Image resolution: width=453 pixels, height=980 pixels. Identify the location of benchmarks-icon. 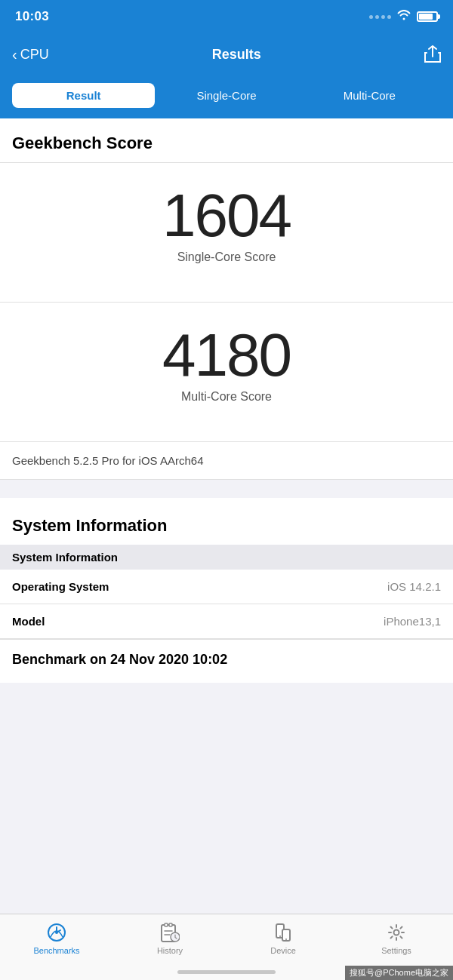
(57, 932).